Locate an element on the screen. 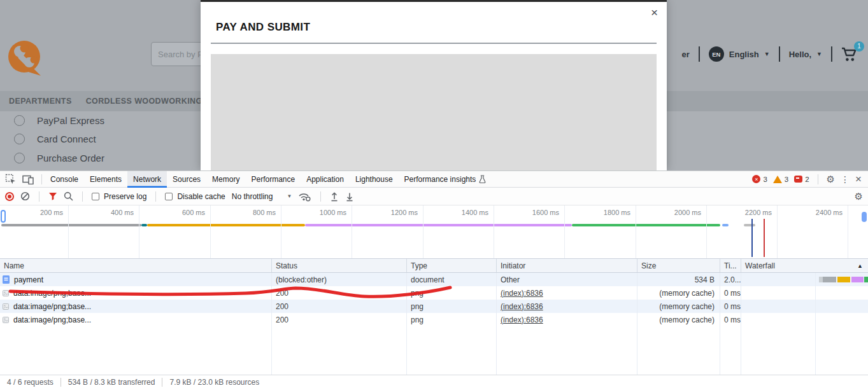 The image size is (868, 388). radio-paypal-express is located at coordinates (19, 121).